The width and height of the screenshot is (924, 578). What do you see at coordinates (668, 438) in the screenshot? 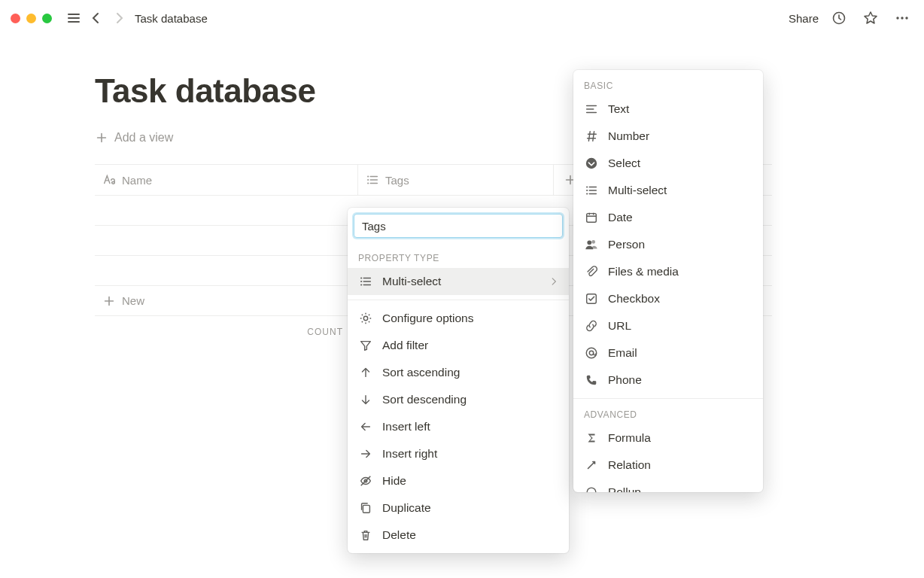
I see `type-formula: Formula` at bounding box center [668, 438].